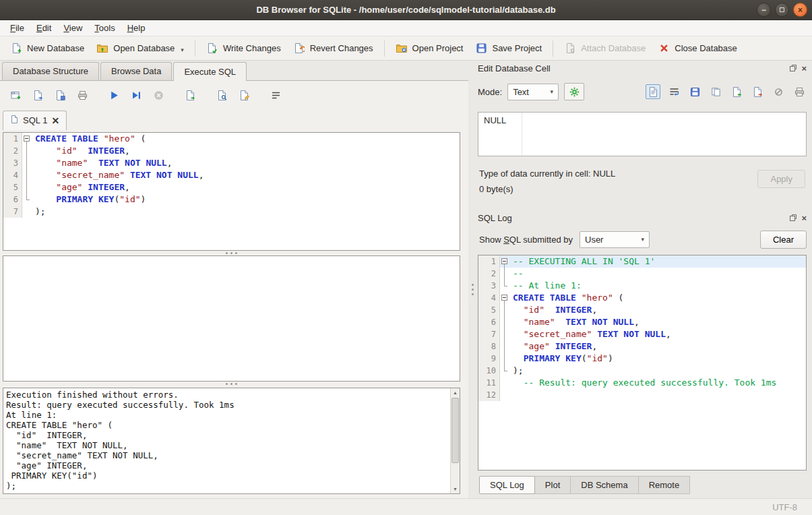  Describe the element at coordinates (190, 95) in the screenshot. I see `export-csv-button` at that location.